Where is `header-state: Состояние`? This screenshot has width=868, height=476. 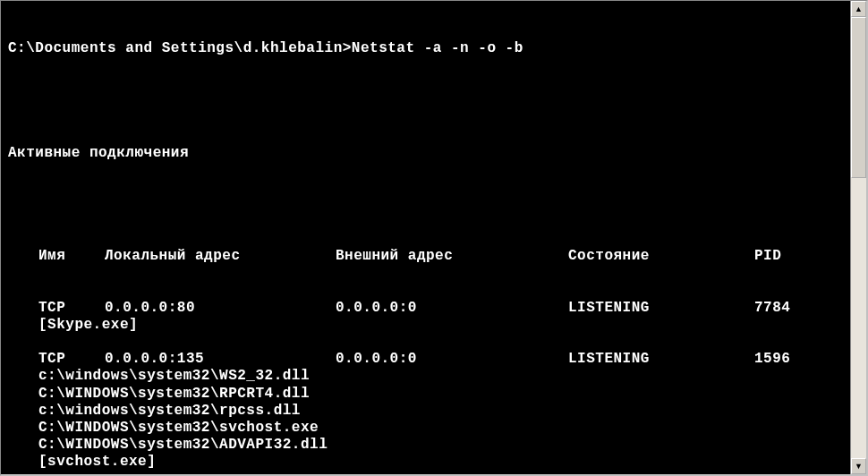
header-state: Состояние is located at coordinates (661, 256).